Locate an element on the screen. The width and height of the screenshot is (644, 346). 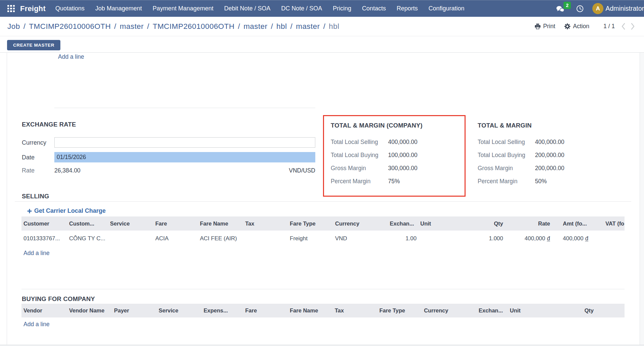
selling-cell-fare-name: ACI FEE (AIR) is located at coordinates (221, 239).